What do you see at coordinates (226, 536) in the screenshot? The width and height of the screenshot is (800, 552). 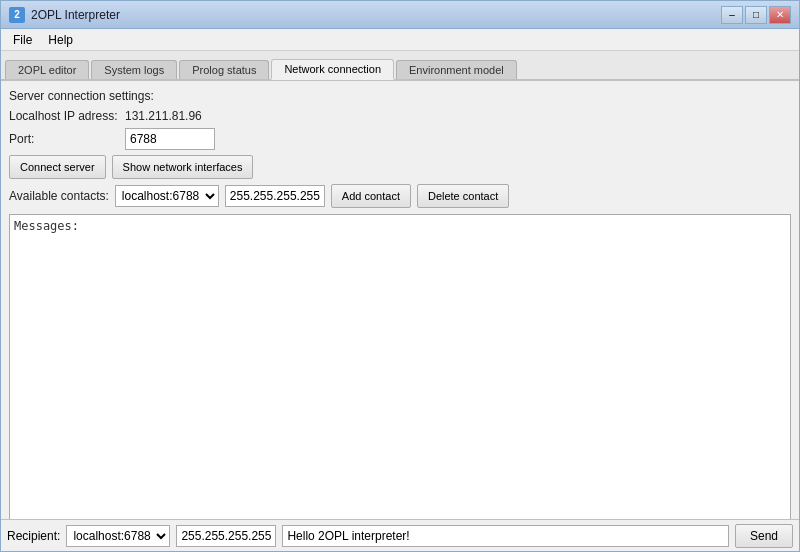 I see `recipient-ip-input` at bounding box center [226, 536].